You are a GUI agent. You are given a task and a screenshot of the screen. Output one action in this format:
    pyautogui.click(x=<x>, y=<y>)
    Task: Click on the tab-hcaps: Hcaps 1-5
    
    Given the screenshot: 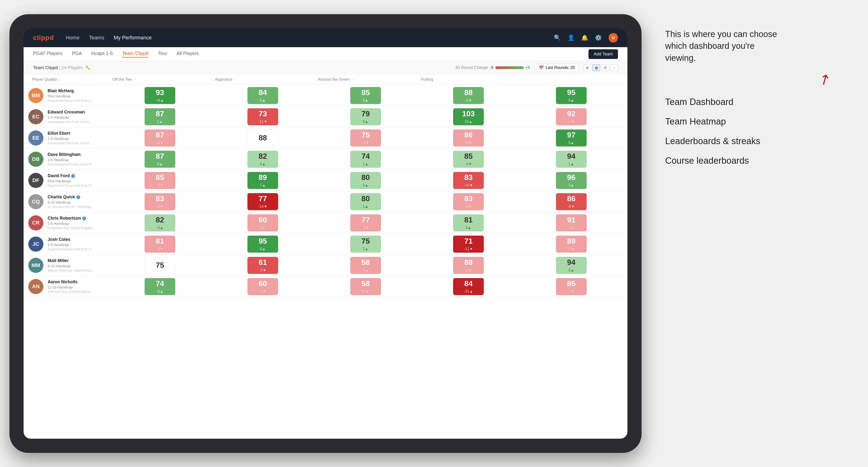 What is the action you would take?
    pyautogui.click(x=102, y=54)
    